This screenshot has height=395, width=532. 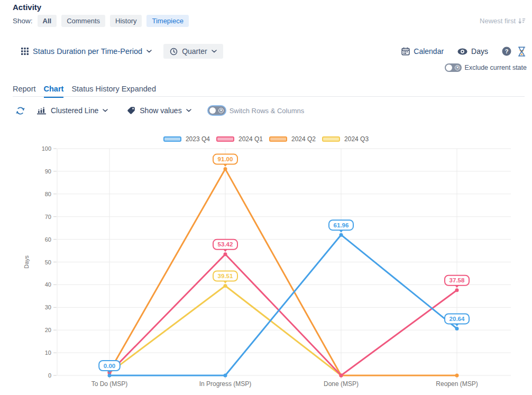 What do you see at coordinates (131, 111) in the screenshot?
I see `tag-icon` at bounding box center [131, 111].